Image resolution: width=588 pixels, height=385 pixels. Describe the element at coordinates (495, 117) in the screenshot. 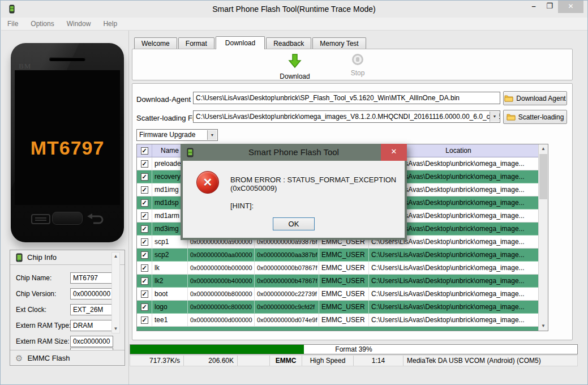

I see `scatter-dropdown-icon: ▼` at that location.